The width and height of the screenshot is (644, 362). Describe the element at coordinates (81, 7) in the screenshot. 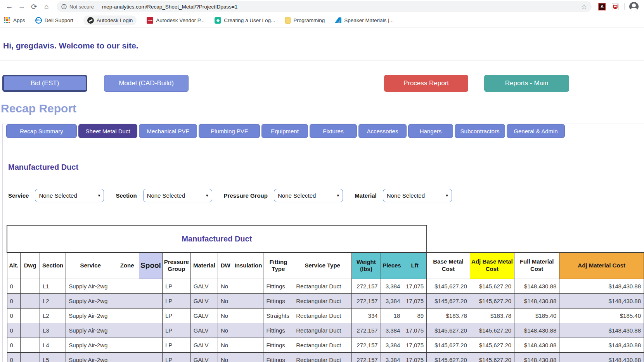

I see `security-label: Not secure` at that location.